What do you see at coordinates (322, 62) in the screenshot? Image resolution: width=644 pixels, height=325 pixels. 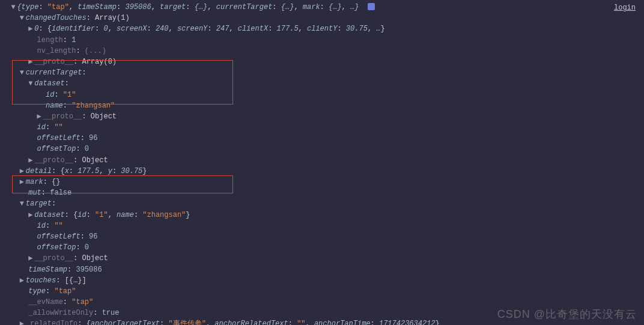 I see `proto-array: ▶__proto__: Array(0)` at bounding box center [322, 62].